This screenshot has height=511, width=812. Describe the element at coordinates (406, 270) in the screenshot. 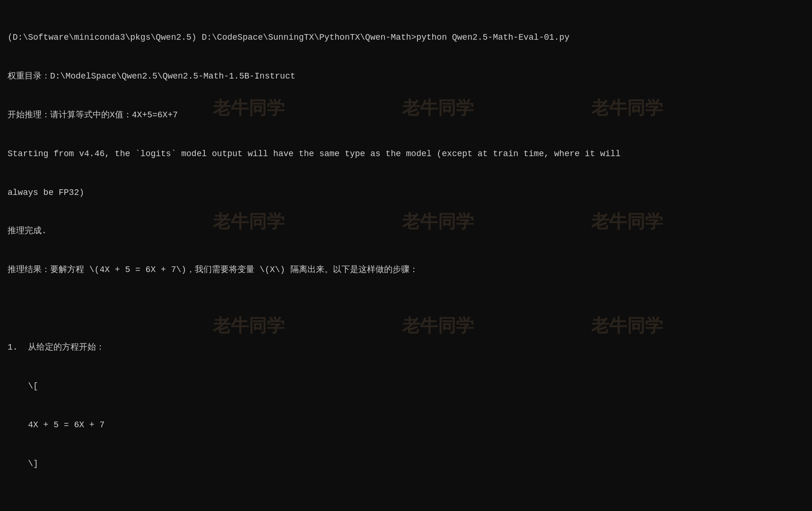

I see `result-intro-line: 推理结果：要解方程 \(4X + 5 = 6X + 7\)，我们需要将变量 \(…` at that location.